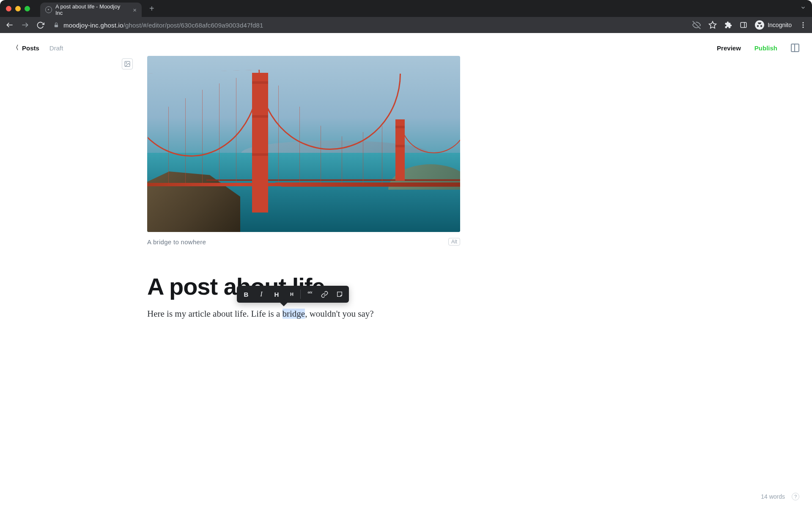 The height and width of the screenshot is (508, 812). Describe the element at coordinates (127, 64) in the screenshot. I see `image-settings-button` at that location.